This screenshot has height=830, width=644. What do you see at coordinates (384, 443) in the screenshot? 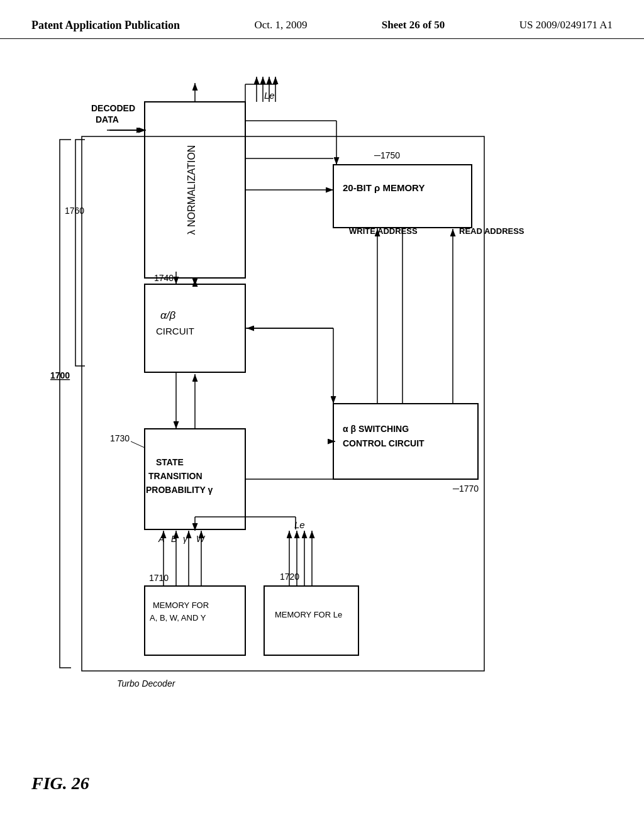
I see `switching-label2: CONTROL CIRCUIT` at bounding box center [384, 443].